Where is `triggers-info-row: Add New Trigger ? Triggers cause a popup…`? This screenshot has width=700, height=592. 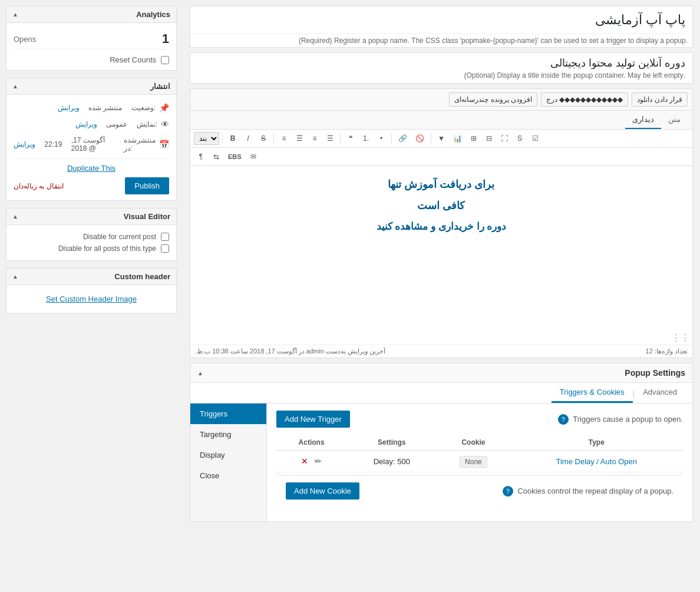
triggers-info-row: Add New Trigger ? Triggers cause a popup… is located at coordinates (480, 419).